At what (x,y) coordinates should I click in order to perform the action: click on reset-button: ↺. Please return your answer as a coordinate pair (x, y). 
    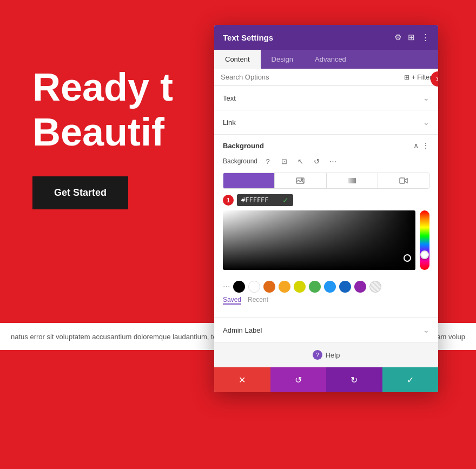
    Looking at the image, I should click on (299, 380).